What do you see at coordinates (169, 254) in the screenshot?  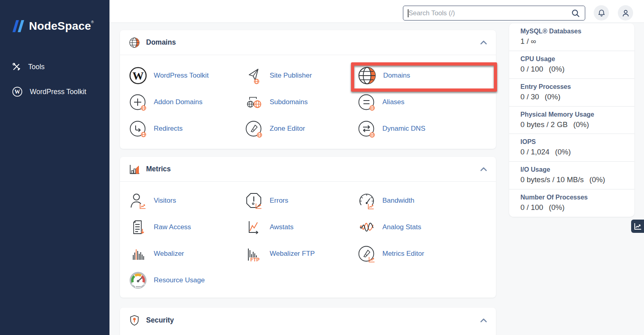 I see `tool-link: Webalizer` at bounding box center [169, 254].